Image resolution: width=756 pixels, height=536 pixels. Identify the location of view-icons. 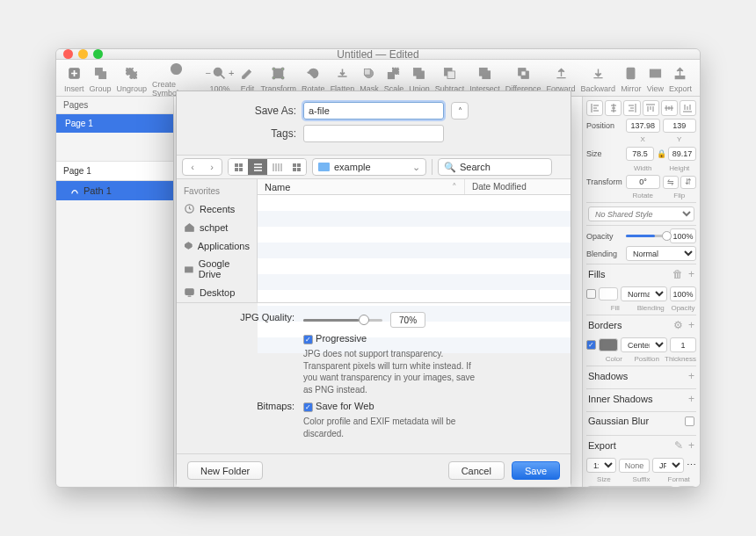
(238, 167).